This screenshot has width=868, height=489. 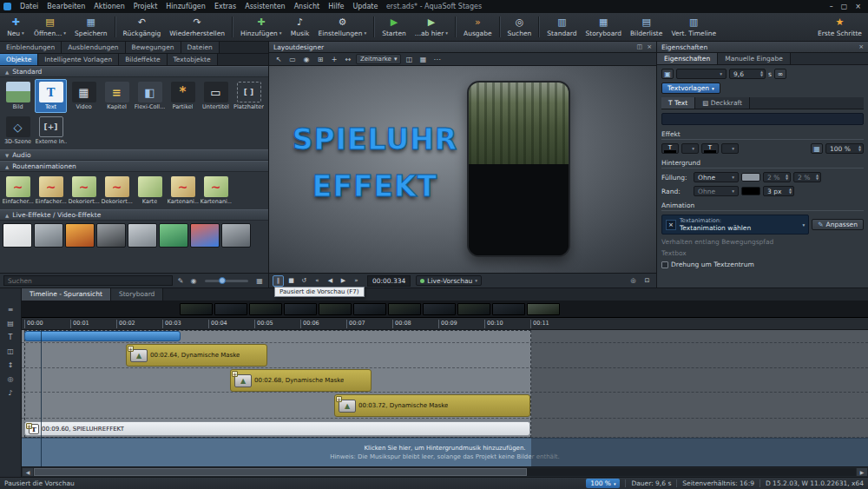 What do you see at coordinates (722, 102) in the screenshot?
I see `text-subtab: ▧ Deckkraft` at bounding box center [722, 102].